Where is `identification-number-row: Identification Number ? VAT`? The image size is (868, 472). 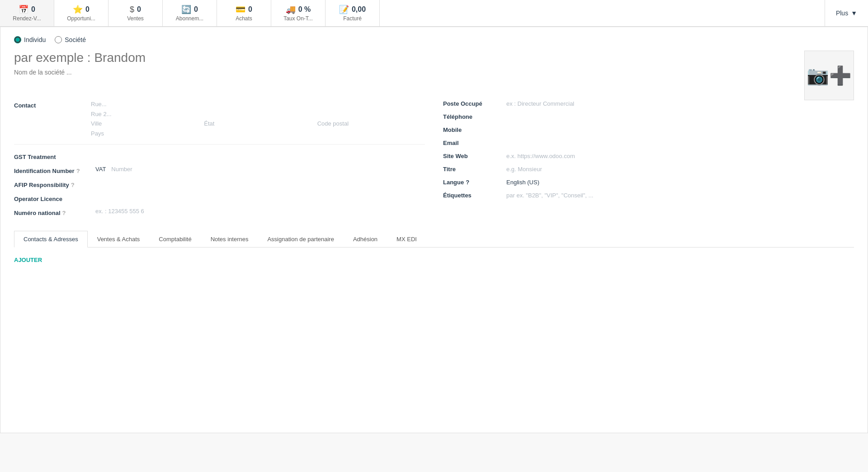
identification-number-row: Identification Number ? VAT is located at coordinates (220, 170).